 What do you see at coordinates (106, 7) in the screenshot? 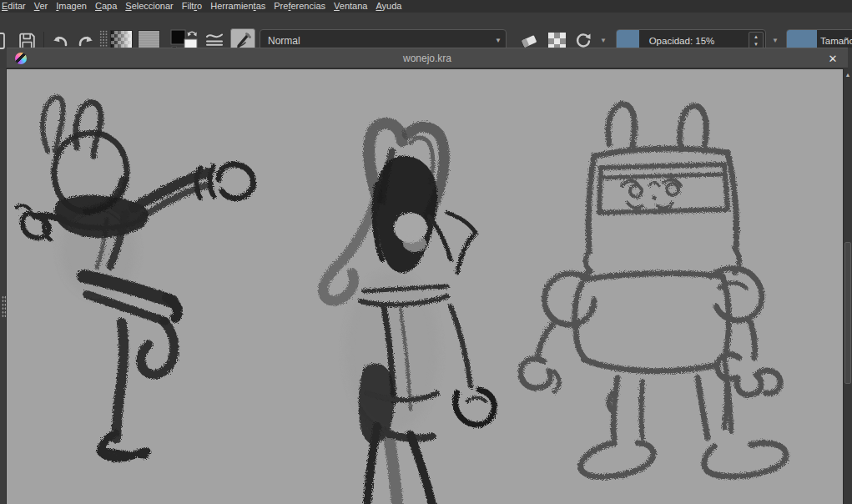
I see `menu-item-capa: Capa` at bounding box center [106, 7].